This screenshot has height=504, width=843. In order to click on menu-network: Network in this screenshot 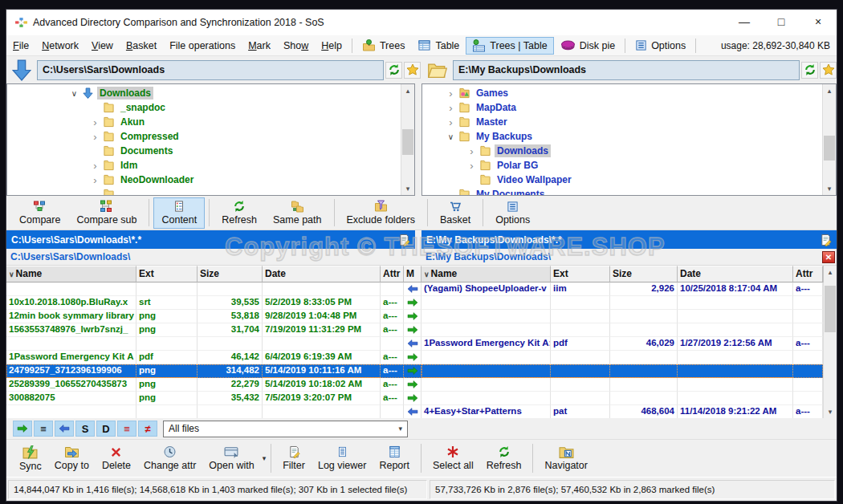, I will do `click(60, 46)`.